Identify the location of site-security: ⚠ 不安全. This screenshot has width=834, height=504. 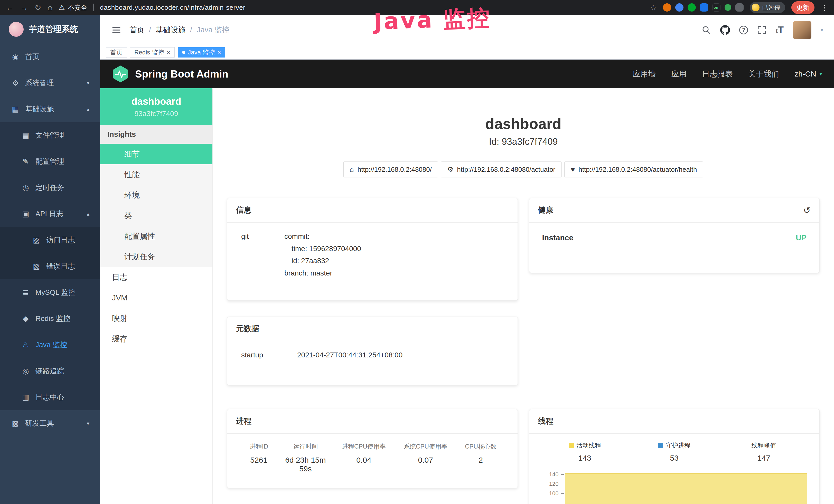
(73, 7).